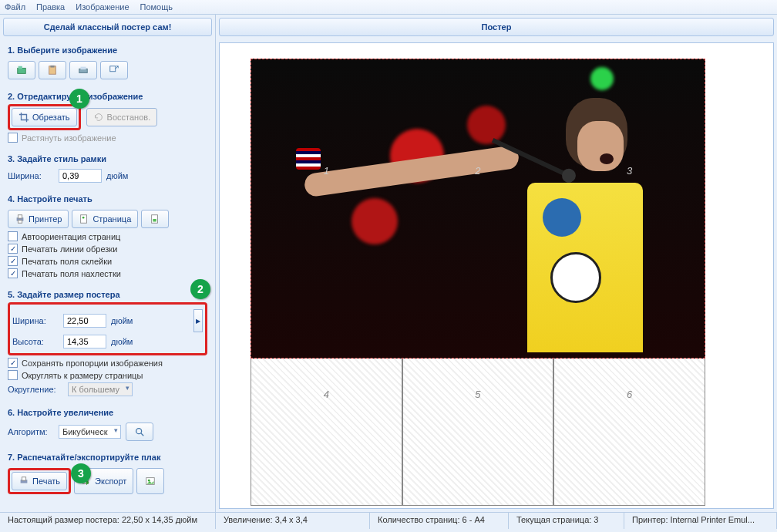 The image size is (777, 532). Describe the element at coordinates (114, 70) in the screenshot. I see `import-button` at that location.